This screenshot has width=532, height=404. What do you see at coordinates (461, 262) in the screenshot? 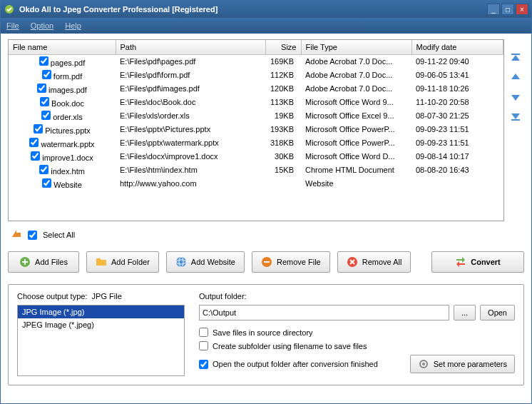
I see `convert-icon` at bounding box center [461, 262].